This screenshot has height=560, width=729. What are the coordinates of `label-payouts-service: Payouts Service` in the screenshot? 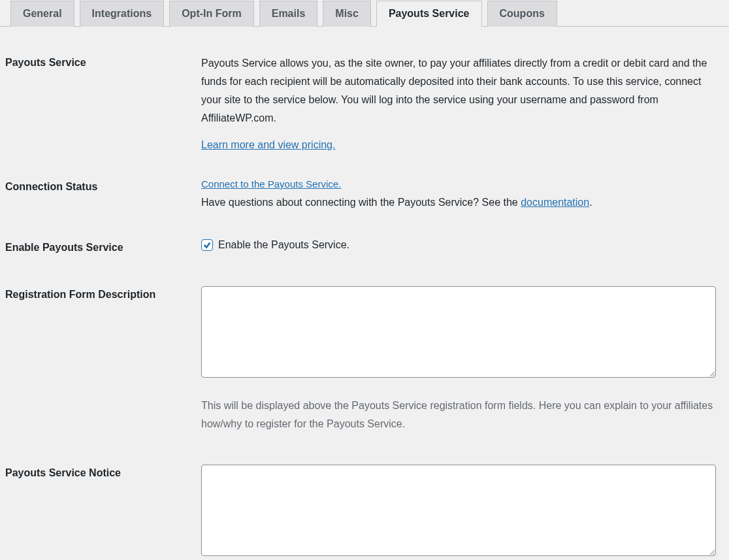 It's located at (103, 63).